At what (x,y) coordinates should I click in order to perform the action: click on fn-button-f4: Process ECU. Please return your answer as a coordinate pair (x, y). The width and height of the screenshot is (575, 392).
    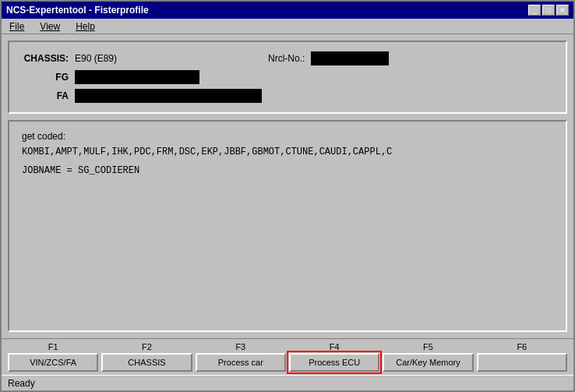
    Looking at the image, I should click on (334, 362).